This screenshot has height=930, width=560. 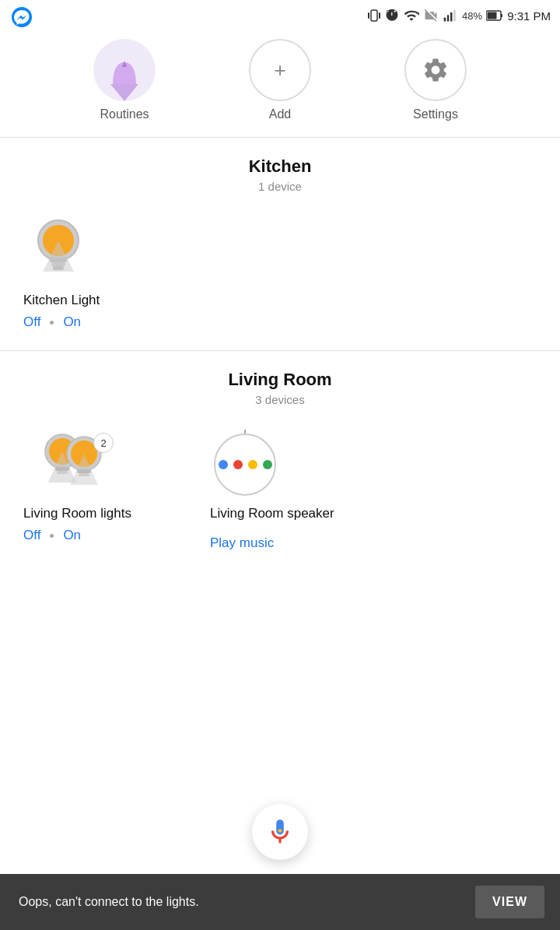 I want to click on settings-nav-item: Settings, so click(x=436, y=80).